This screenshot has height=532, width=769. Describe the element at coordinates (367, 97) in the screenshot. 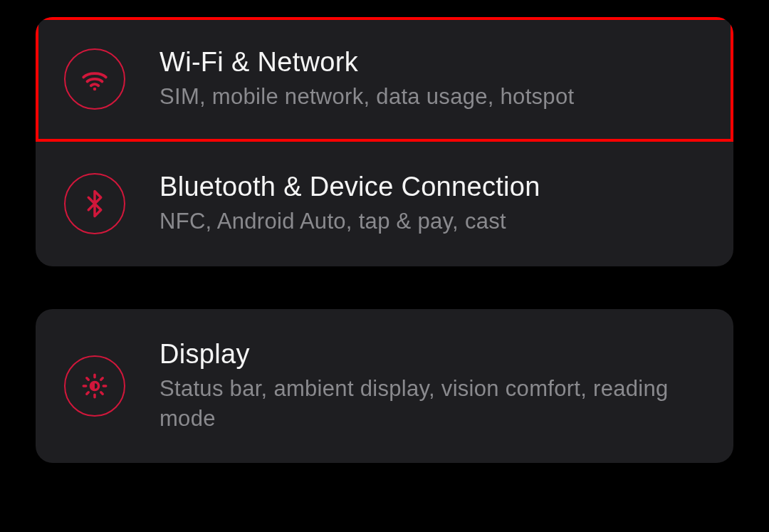

I see `settings-item-subtitle: SIM, mobile network, data usage, hotspot` at that location.